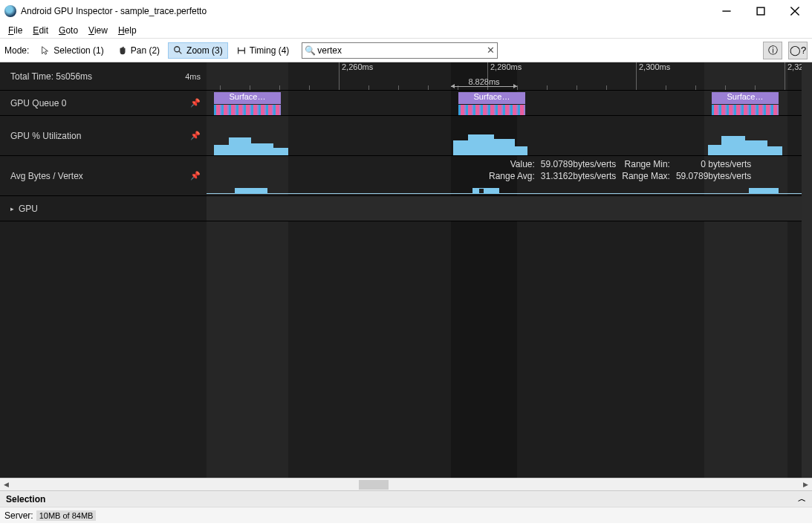 This screenshot has height=529, width=812. I want to click on zoom-icon, so click(178, 51).